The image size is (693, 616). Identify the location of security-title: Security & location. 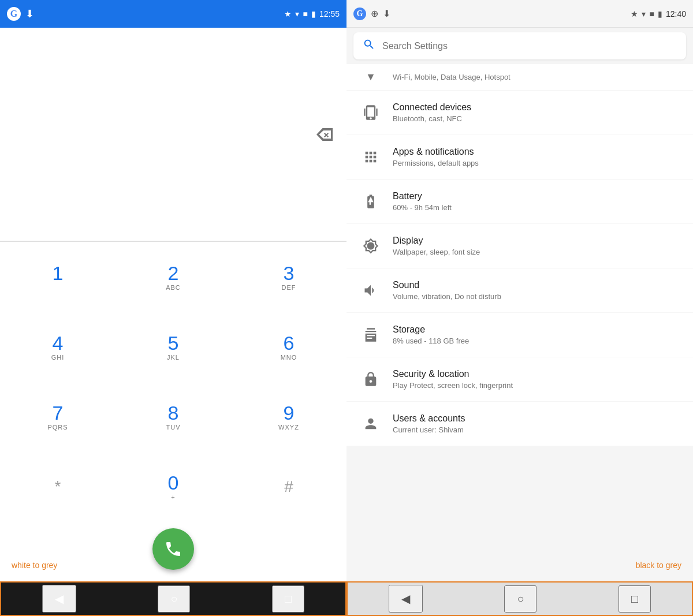
(537, 374).